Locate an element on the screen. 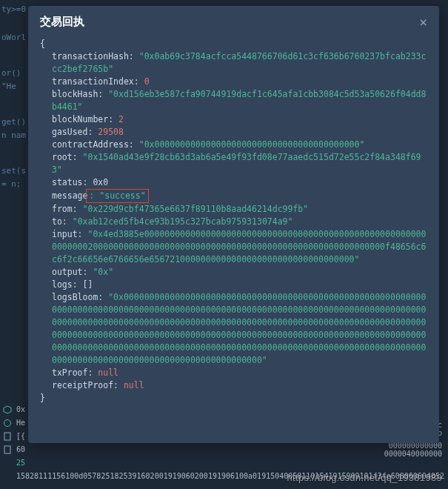 Image resolution: width=448 pixels, height=489 pixels. field-message: message: "success" is located at coordinates (234, 196).